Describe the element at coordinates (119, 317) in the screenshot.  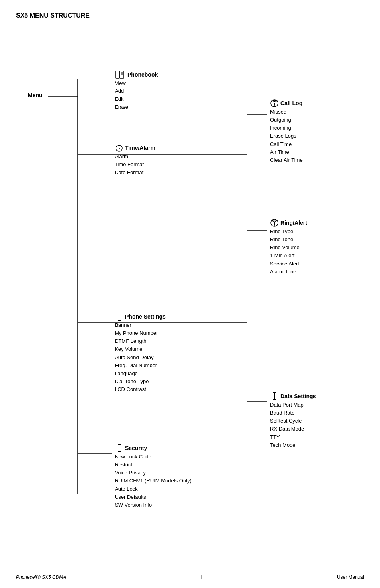
I see `phonesettings-icon` at that location.